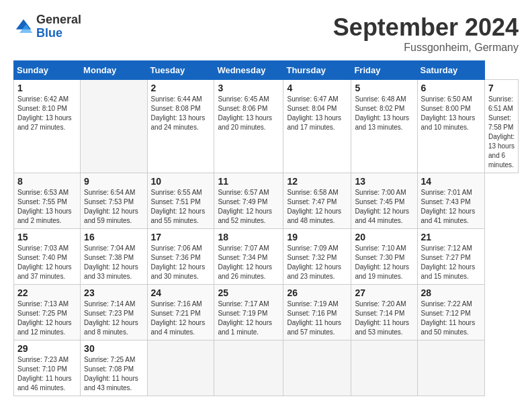 This screenshot has height=411, width=532. Describe the element at coordinates (266, 71) in the screenshot. I see `header-row: Sunday Monday Tuesday Wednesday Thursday…` at that location.